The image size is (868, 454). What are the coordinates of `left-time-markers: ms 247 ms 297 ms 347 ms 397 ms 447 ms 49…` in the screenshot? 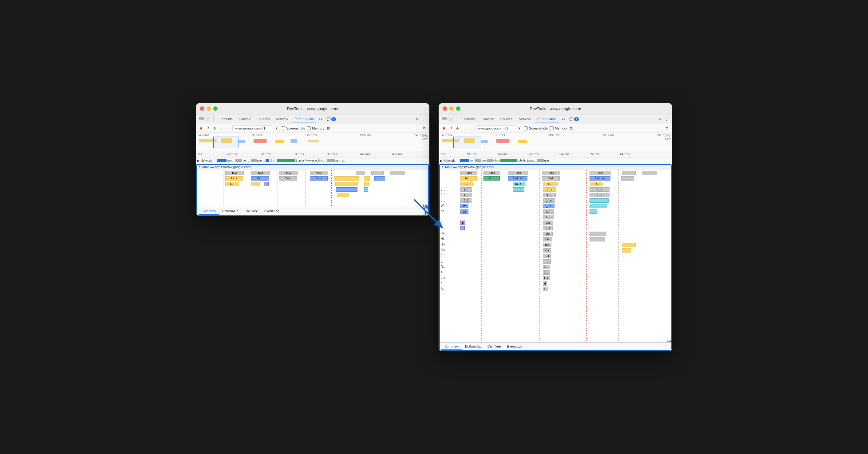 It's located at (313, 154).